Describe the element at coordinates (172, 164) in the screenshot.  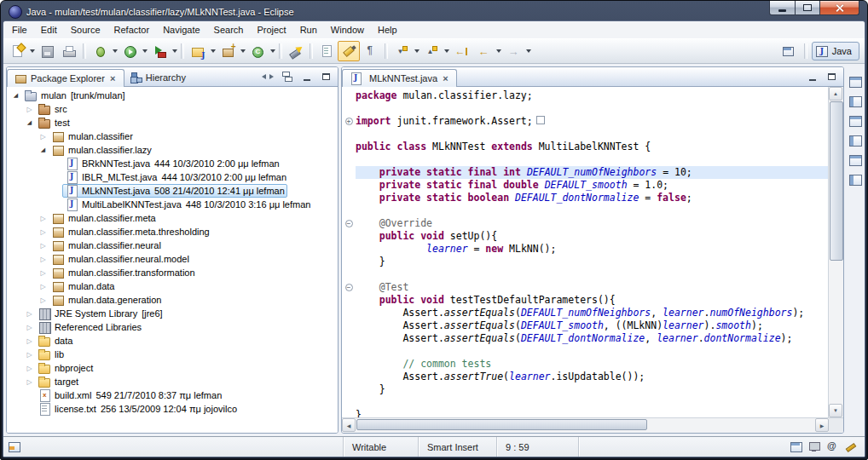
I see `tree-item-brknntest-java: BRkNNTest.java444 10/3/2010 2:00 μμ lefm…` at that location.